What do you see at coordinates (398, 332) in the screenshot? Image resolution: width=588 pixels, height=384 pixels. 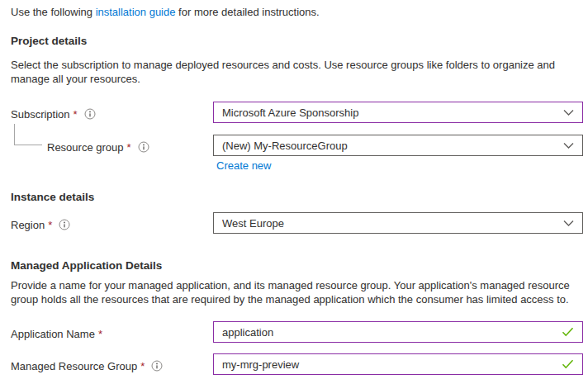 I see `application-name-field` at bounding box center [398, 332].